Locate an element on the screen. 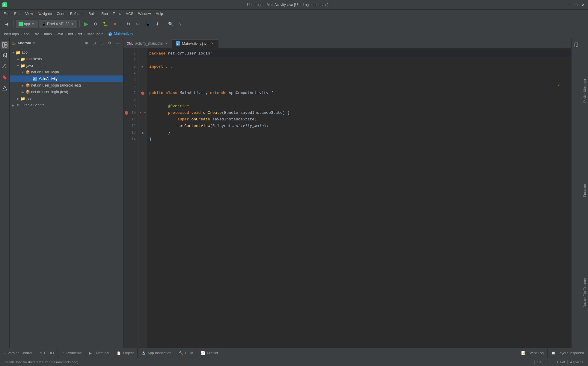 This screenshot has width=588, height=366. tree-item-res: ▶ 📁 res is located at coordinates (67, 99).